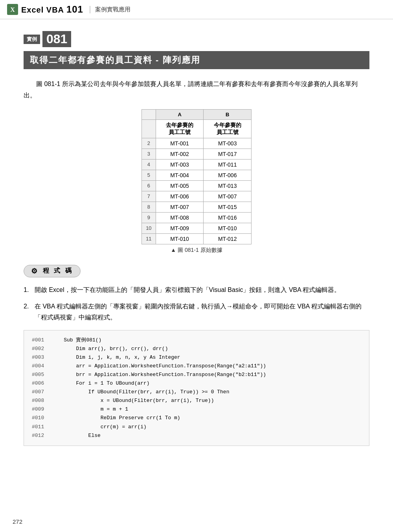  I want to click on gear-icon: ⚙, so click(35, 271).